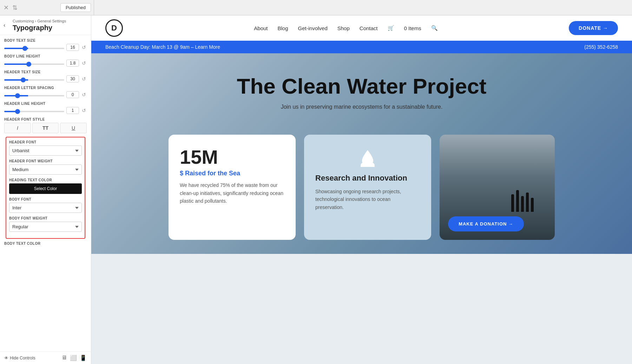 Image resolution: width=632 pixels, height=364 pixels. I want to click on card-2-title: Research and Innovation, so click(368, 178).